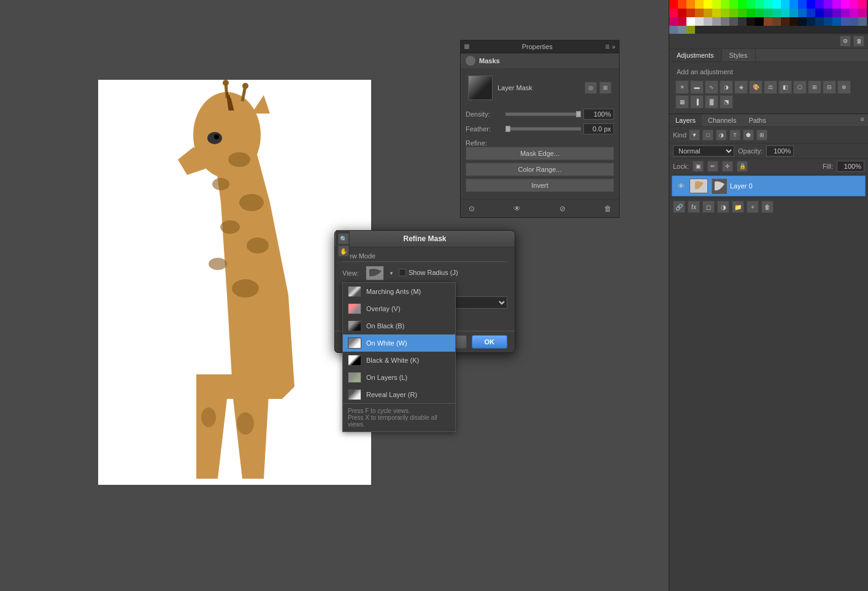  I want to click on gradient-map-icon: ▓, so click(712, 102).